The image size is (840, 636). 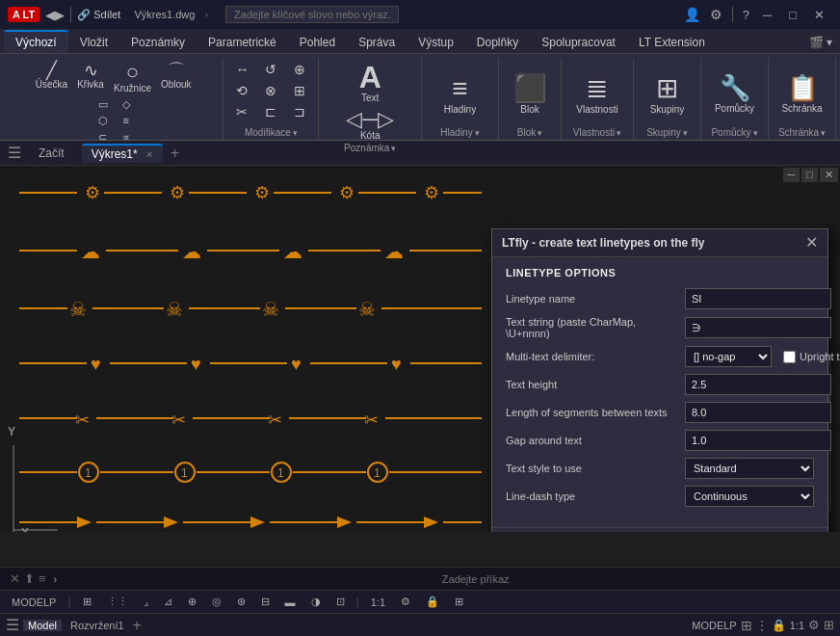 I want to click on extra-draw-1: ▭, so click(x=103, y=104).